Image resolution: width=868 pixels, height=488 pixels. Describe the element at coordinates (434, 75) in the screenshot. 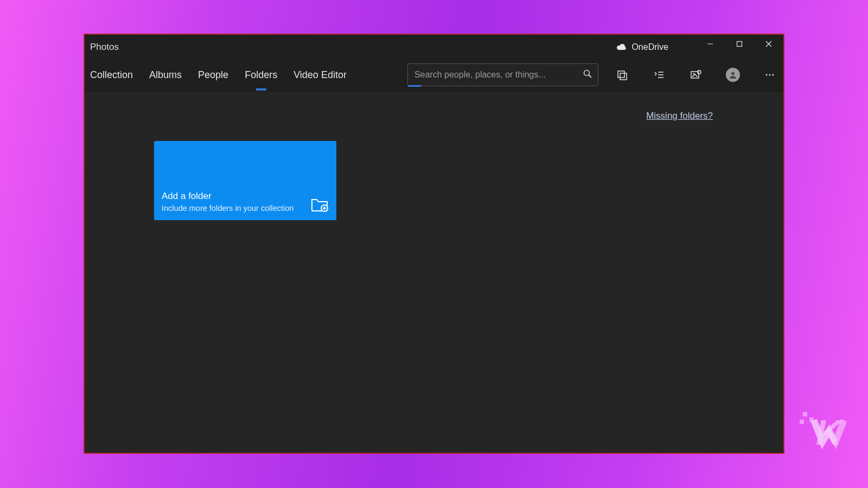

I see `nav-row: Collection Albums People Folders Video E…` at that location.